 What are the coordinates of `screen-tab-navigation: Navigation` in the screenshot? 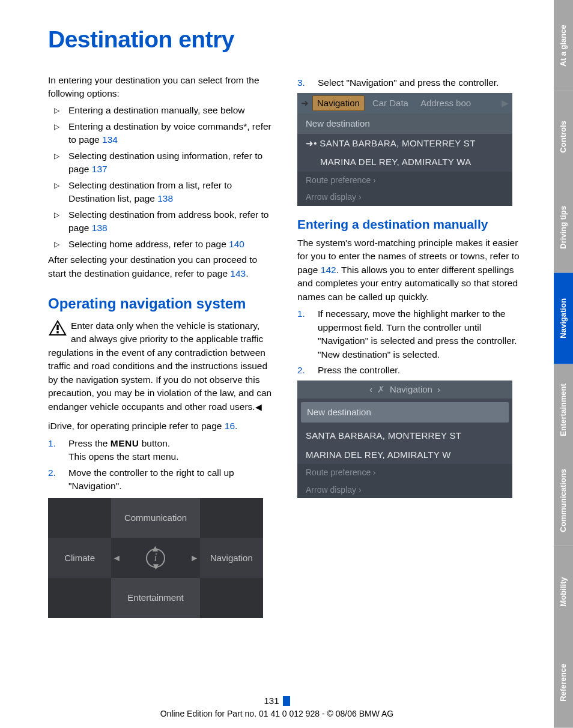 It's located at (339, 103).